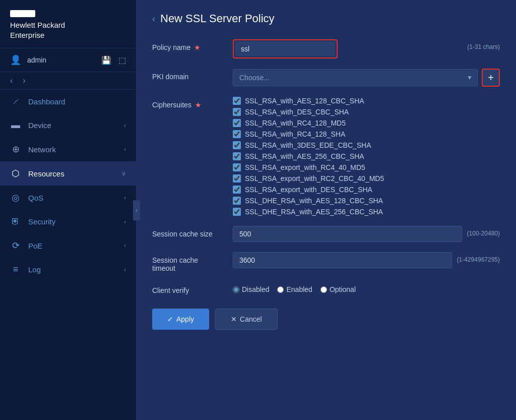  I want to click on cipher-label: SSL_RSA_export_with_RC4_40_MD5, so click(305, 167).